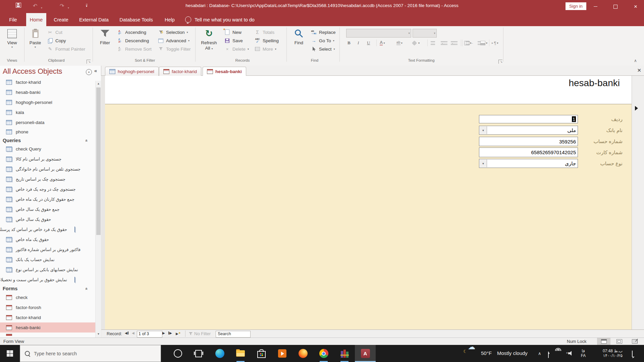 Image resolution: width=644 pixels, height=362 pixels. What do you see at coordinates (48, 149) in the screenshot?
I see `sidebar-item-query: check Query` at bounding box center [48, 149].